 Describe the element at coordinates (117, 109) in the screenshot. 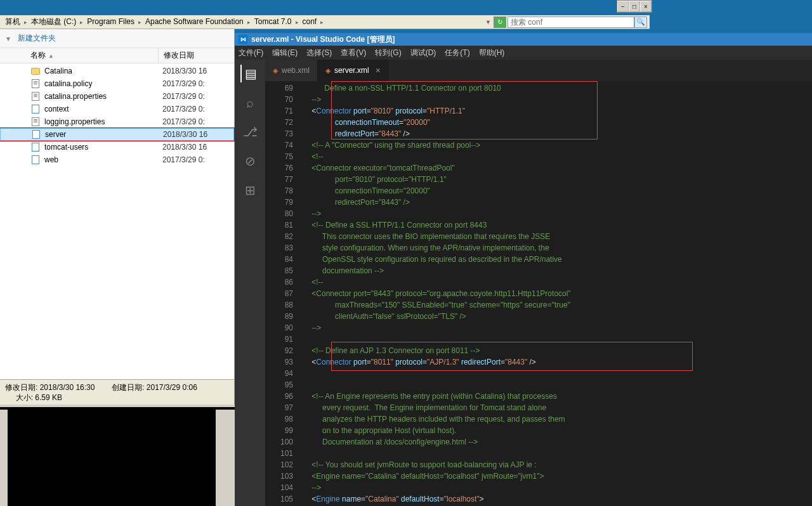

I see `file-row: context2017/3/29 0:` at that location.